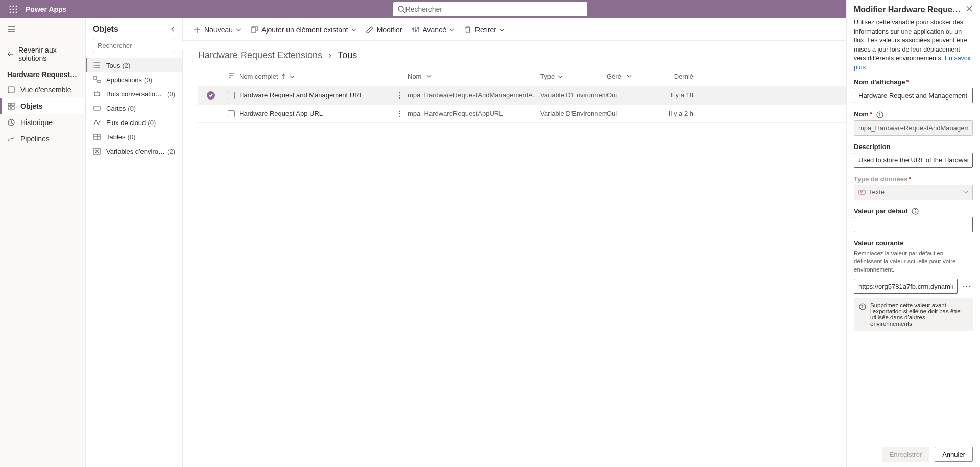 The height and width of the screenshot is (467, 980). I want to click on advanced-icon, so click(416, 30).